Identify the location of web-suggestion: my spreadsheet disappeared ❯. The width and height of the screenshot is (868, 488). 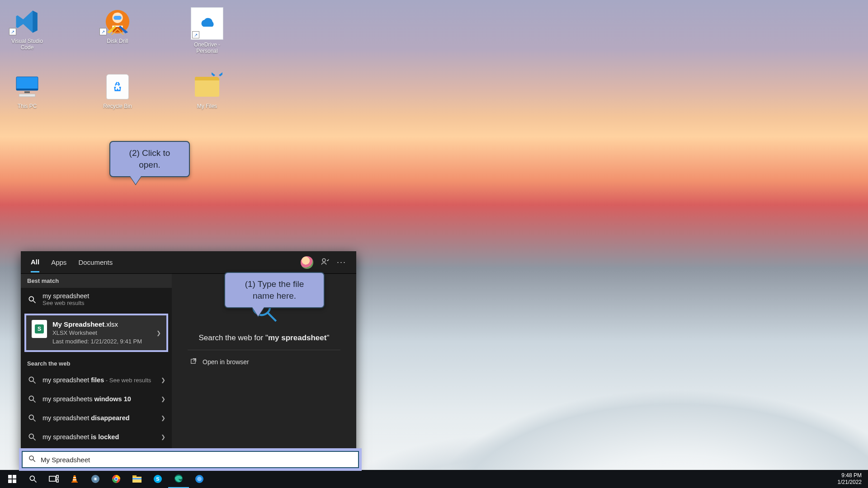
(96, 418).